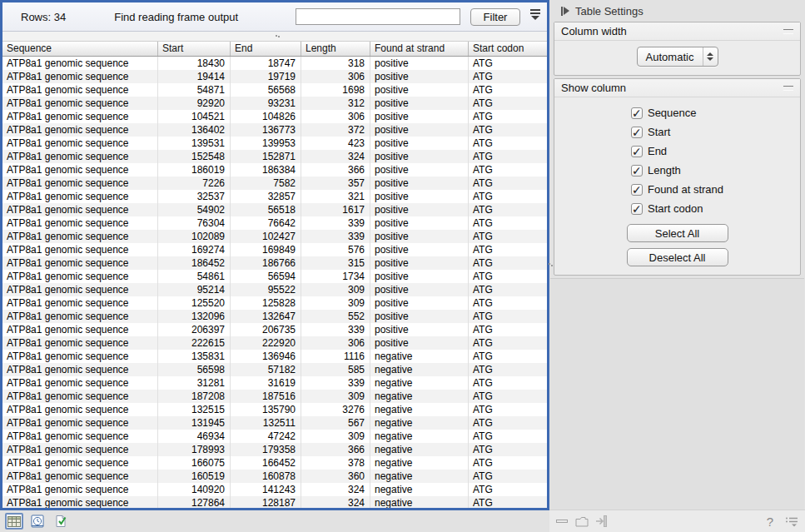 The image size is (805, 532). Describe the element at coordinates (275, 196) in the screenshot. I see `table-row: ATP8a1 genomic sequence3253732857321posi…` at that location.